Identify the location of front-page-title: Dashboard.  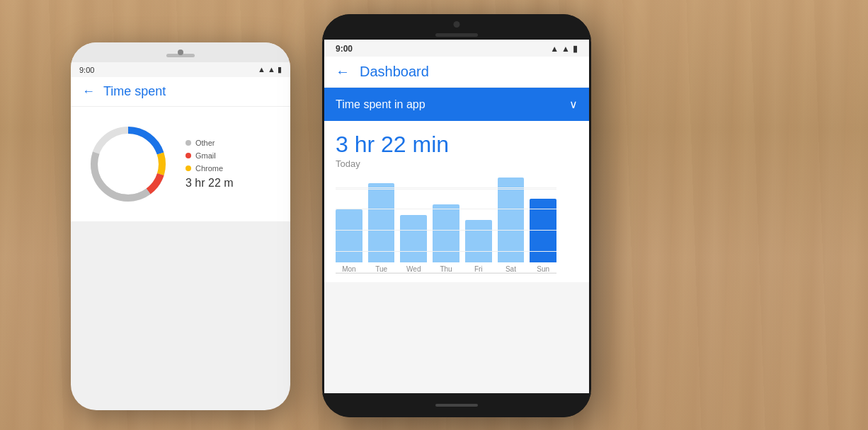
(394, 72).